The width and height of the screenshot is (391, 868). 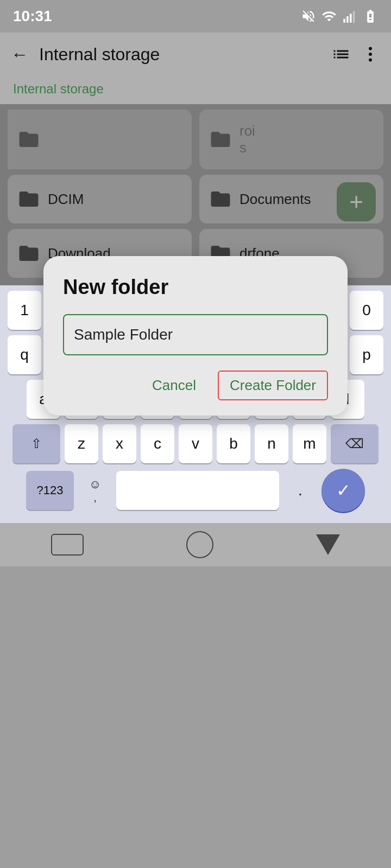 What do you see at coordinates (180, 54) in the screenshot?
I see `app-bar-title: Internal storage` at bounding box center [180, 54].